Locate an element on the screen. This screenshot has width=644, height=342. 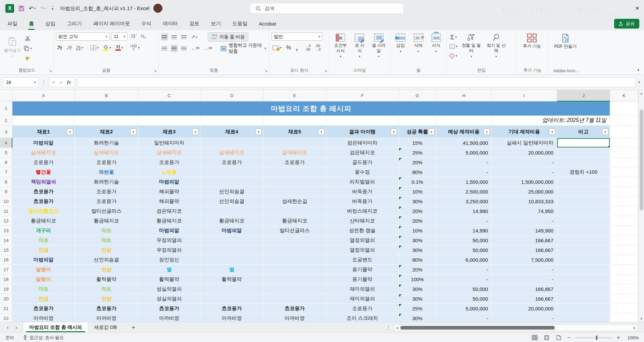
close-icon: × is located at coordinates (637, 8).